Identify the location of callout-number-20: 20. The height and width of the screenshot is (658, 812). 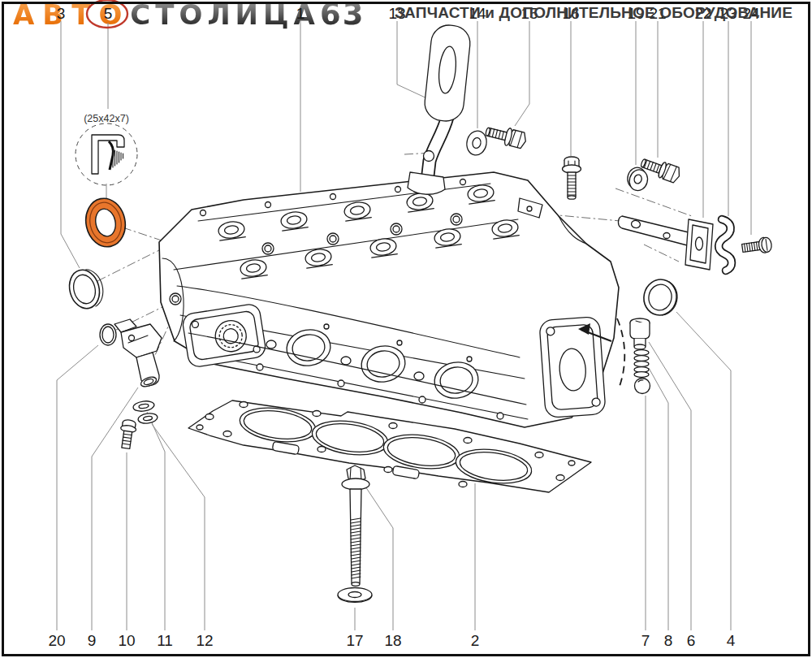
(57, 640).